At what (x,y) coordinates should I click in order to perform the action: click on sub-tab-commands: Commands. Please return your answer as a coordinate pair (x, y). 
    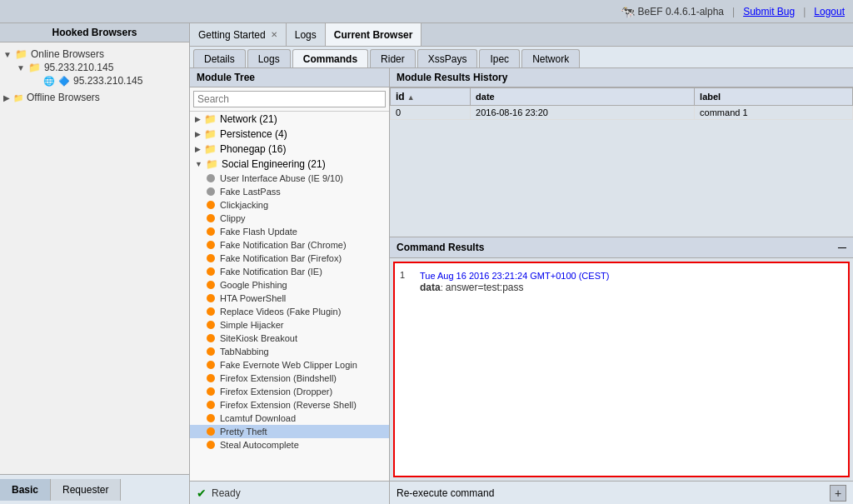
    Looking at the image, I should click on (330, 58).